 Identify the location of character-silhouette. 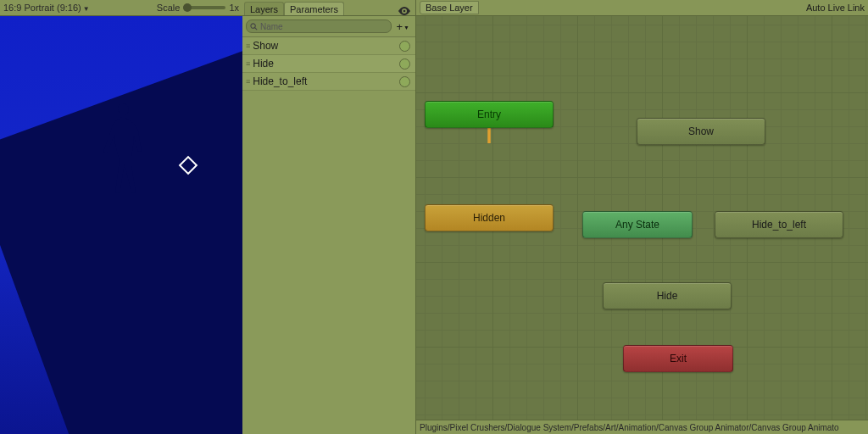
(124, 156).